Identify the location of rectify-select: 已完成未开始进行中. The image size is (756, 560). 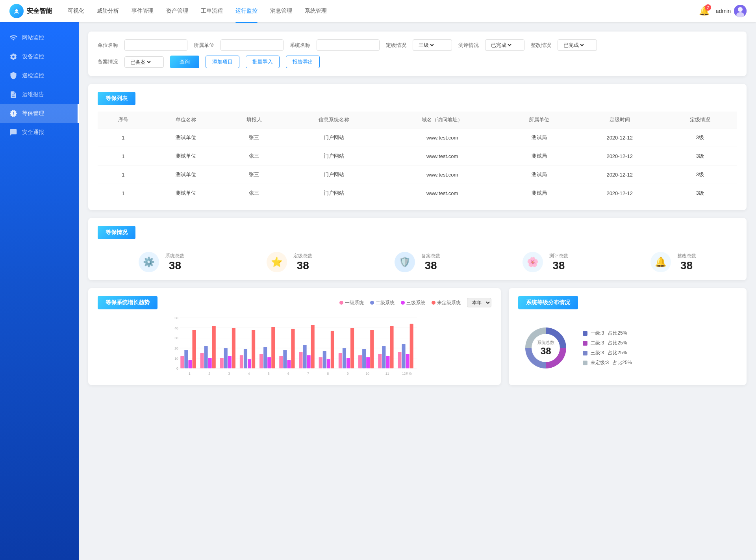
(573, 45).